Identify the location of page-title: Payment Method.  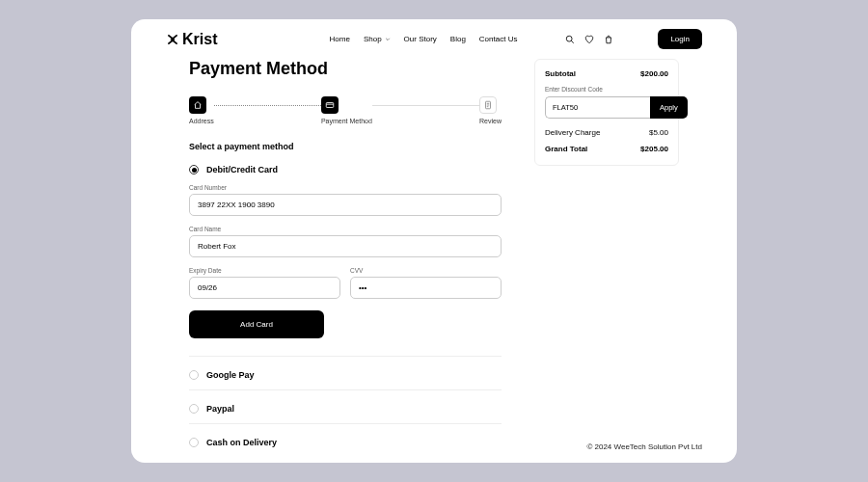
(345, 69).